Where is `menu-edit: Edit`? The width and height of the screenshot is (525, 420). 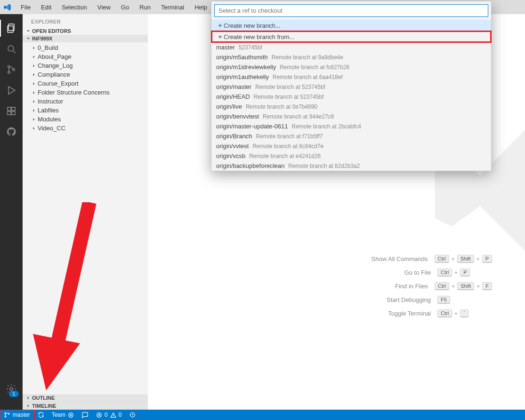
menu-edit: Edit is located at coordinates (46, 8).